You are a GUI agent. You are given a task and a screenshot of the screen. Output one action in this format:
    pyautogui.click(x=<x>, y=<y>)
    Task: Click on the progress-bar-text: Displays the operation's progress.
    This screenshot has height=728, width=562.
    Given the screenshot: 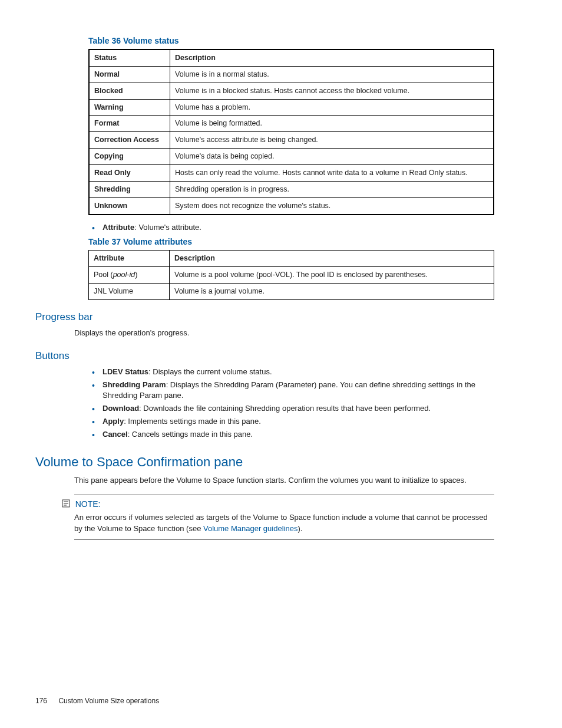 What is the action you would take?
    pyautogui.click(x=284, y=334)
    